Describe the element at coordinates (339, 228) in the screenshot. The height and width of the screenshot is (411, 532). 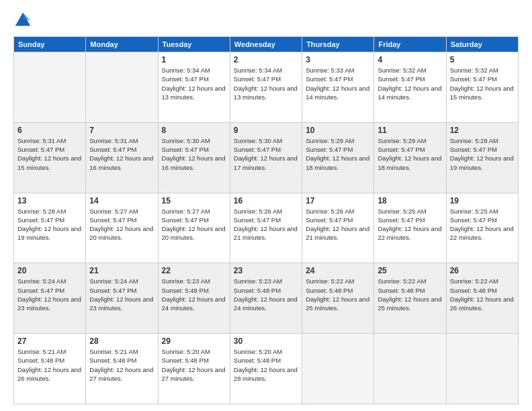
I see `day-cell: 17Sunrise: 5:26 AM Sunset: 5:47 PM Dayli…` at that location.